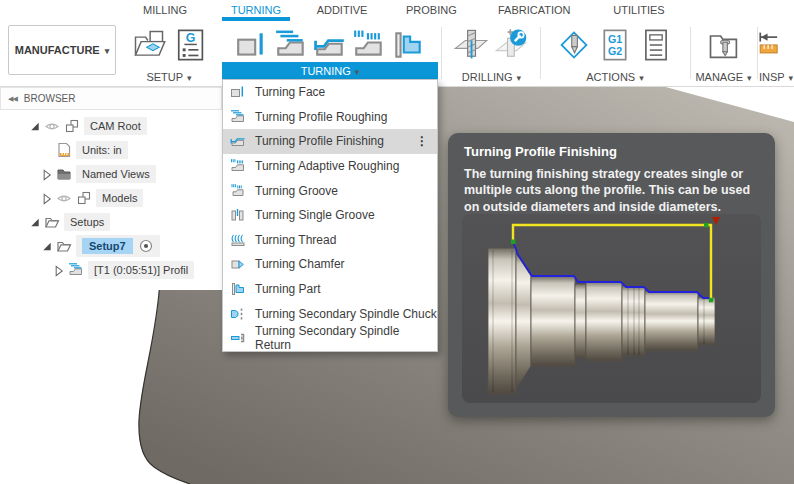 This screenshot has height=484, width=794. Describe the element at coordinates (408, 45) in the screenshot. I see `turning-part-icon` at that location.